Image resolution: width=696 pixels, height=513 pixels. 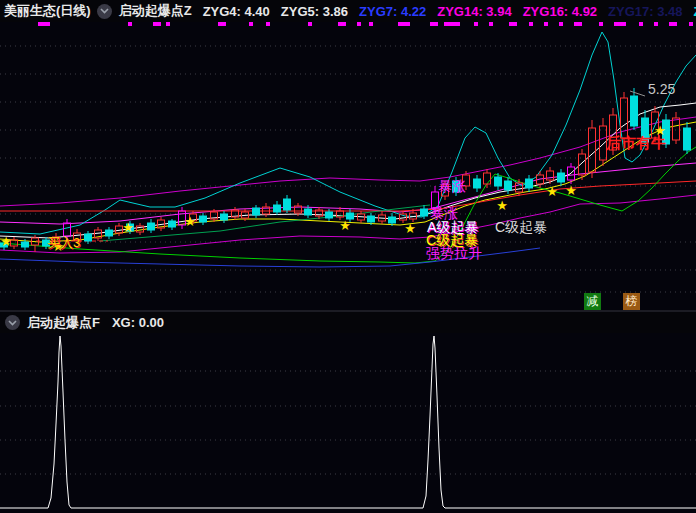 What do you see at coordinates (348, 322) in the screenshot?
I see `sub-chart-header: 启动起爆点F XG: 0.00` at bounding box center [348, 322].